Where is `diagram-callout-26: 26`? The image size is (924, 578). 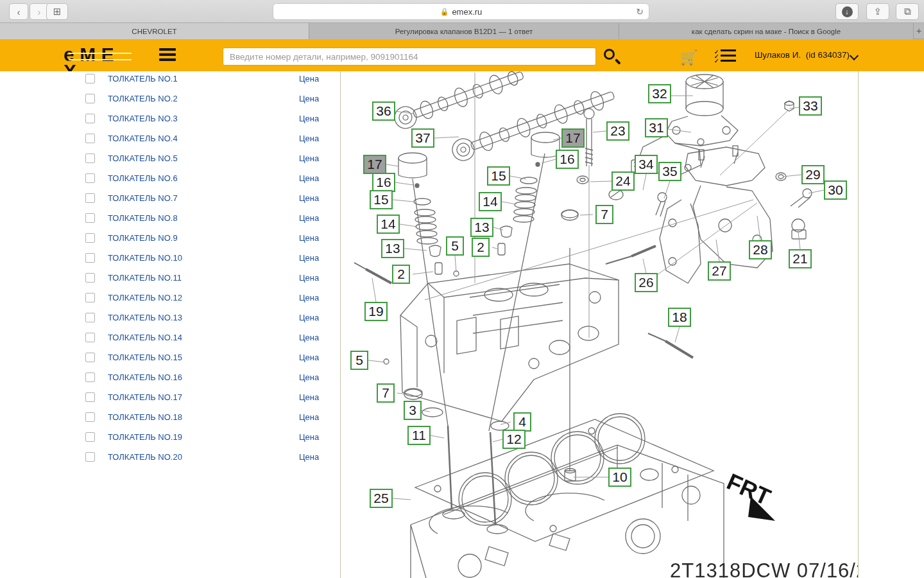 diagram-callout-26: 26 is located at coordinates (646, 283).